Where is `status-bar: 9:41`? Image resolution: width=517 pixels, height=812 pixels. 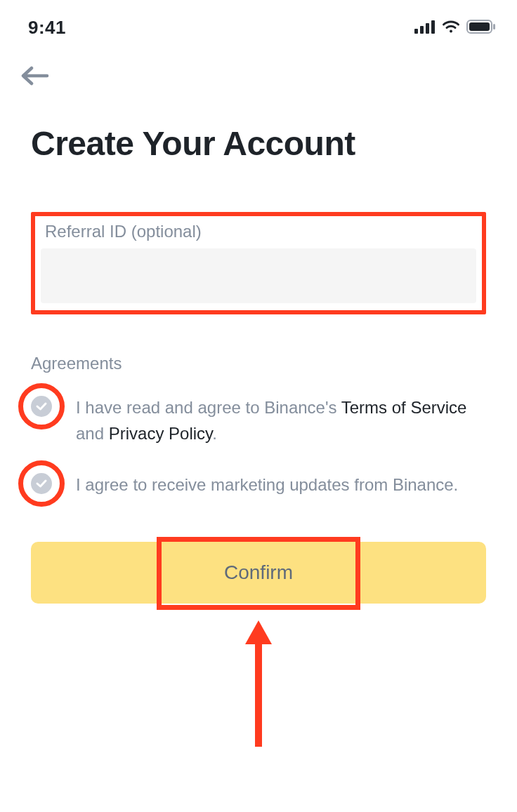
status-bar: 9:41 is located at coordinates (258, 22).